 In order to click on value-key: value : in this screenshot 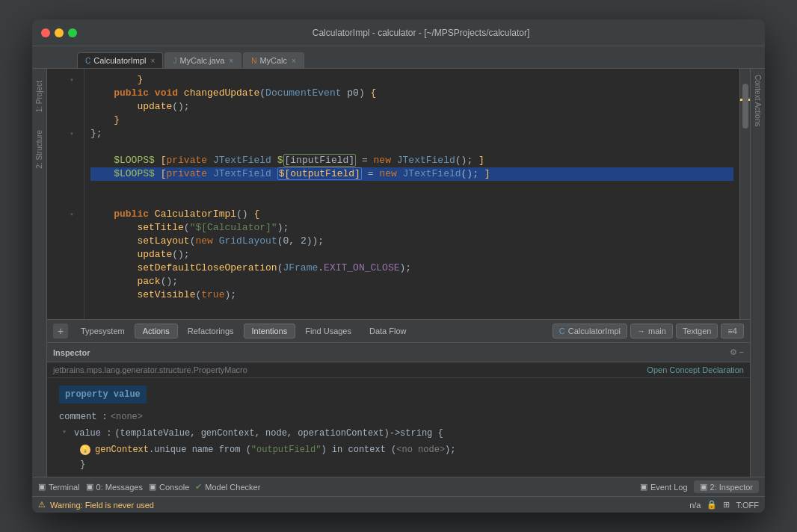, I will do `click(93, 433)`.